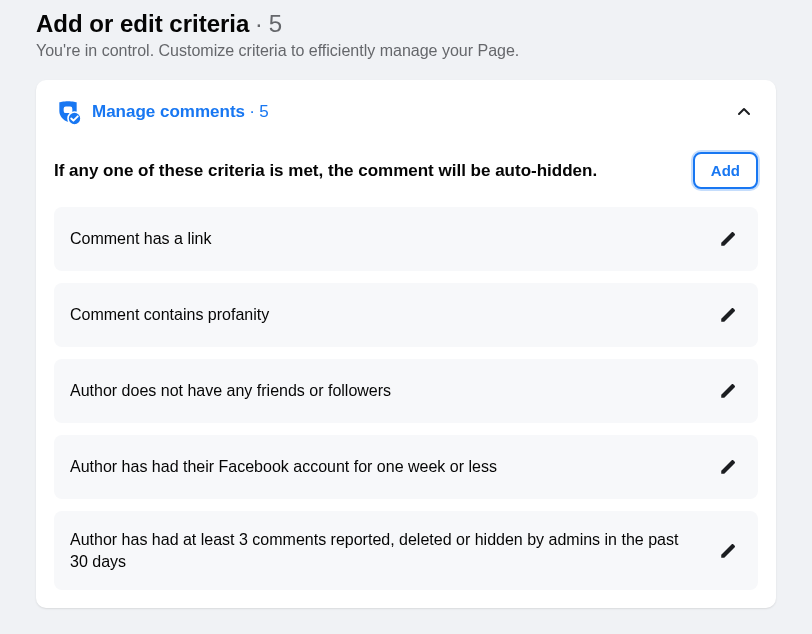 The image size is (812, 634). I want to click on criteria-text: Comment has a link, so click(140, 239).